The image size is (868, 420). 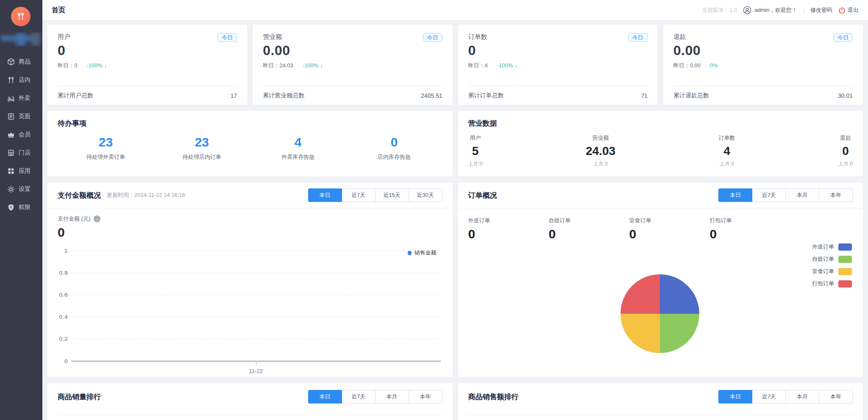 I want to click on order-stat-label: 堂食订单, so click(x=670, y=221).